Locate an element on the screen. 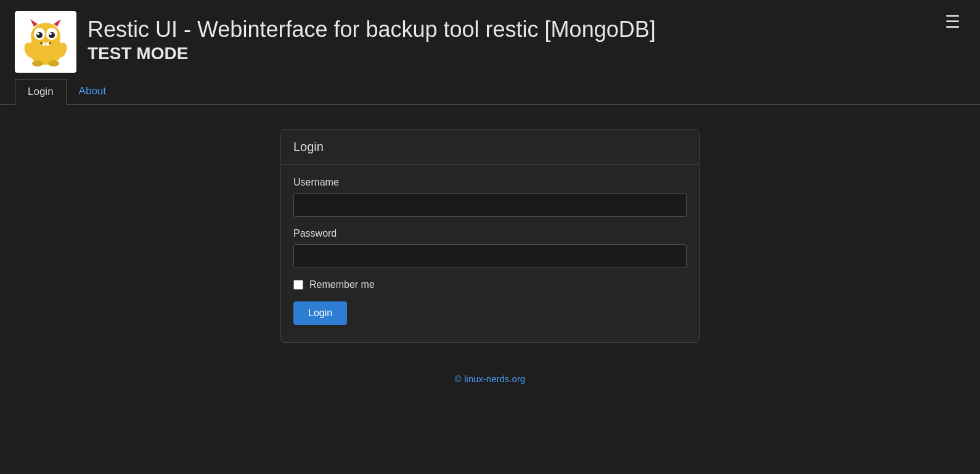 This screenshot has height=474, width=980. tab-login: Login is located at coordinates (41, 92).